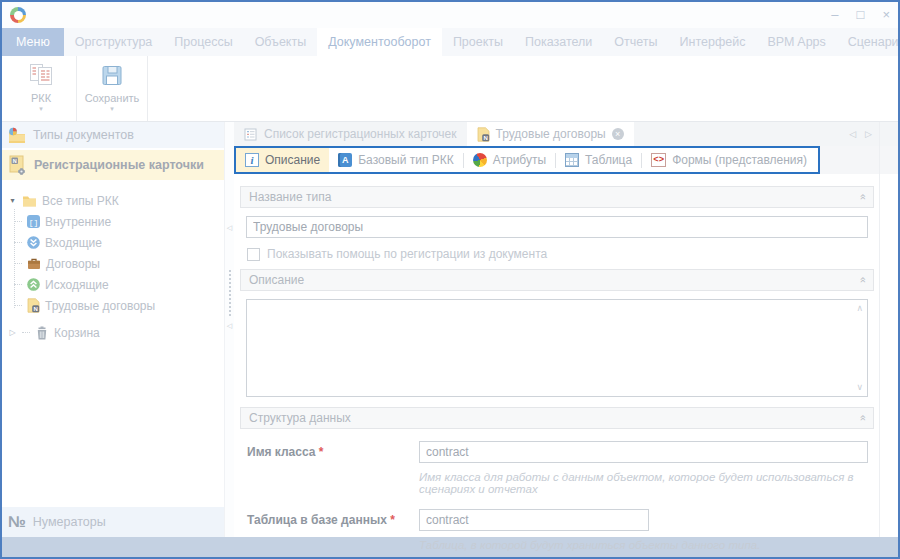 This screenshot has width=900, height=559. What do you see at coordinates (396, 160) in the screenshot?
I see `view-tab-base-rkk-type: A Базовый тип РКК` at bounding box center [396, 160].